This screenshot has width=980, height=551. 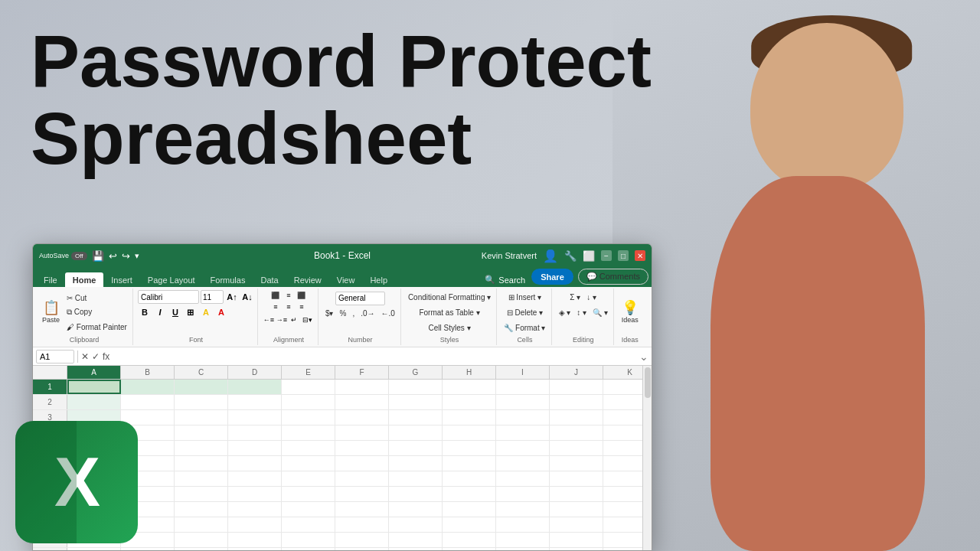 I want to click on ideas-button: 💡 Ideas, so click(x=630, y=312).